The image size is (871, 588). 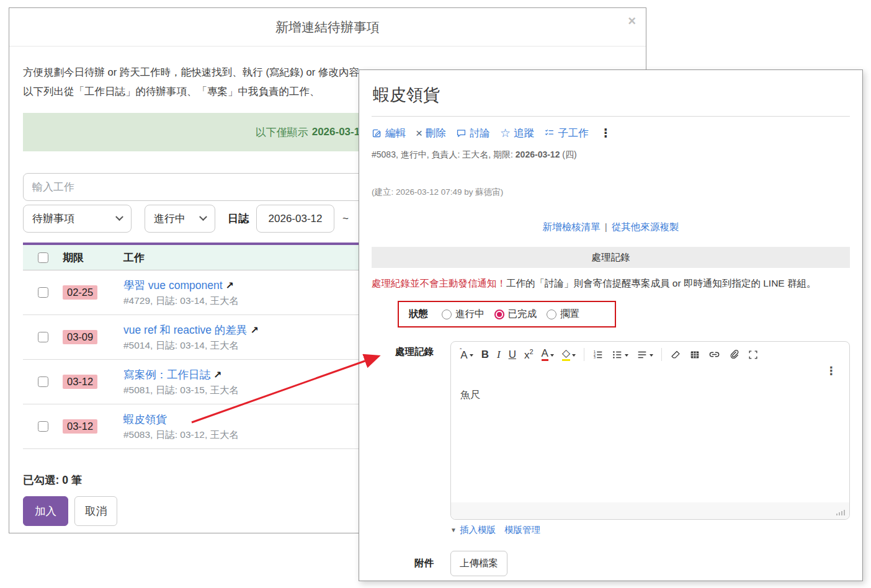 What do you see at coordinates (388, 133) in the screenshot?
I see `edit-button: 編輯` at bounding box center [388, 133].